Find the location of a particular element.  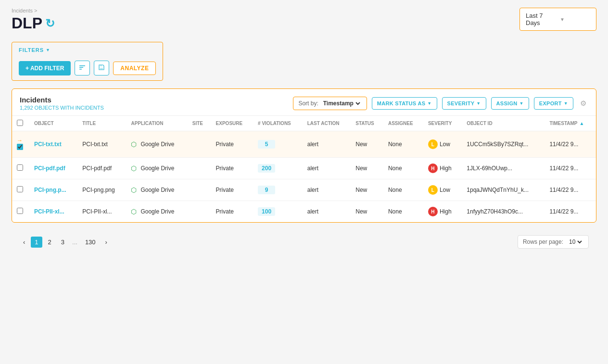

incidents-count: 1,292 OBJECTS WITH INCIDENTS is located at coordinates (62, 108).